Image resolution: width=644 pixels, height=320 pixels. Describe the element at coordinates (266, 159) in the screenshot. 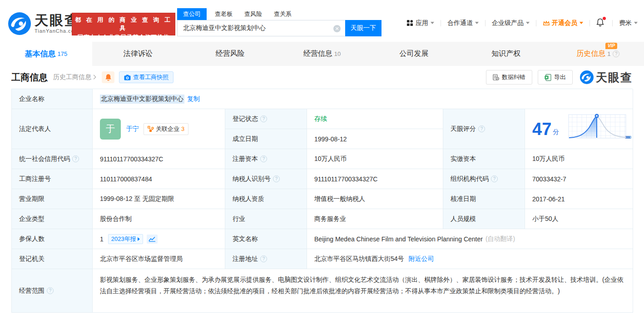

I see `field-label: 注册资本` at that location.